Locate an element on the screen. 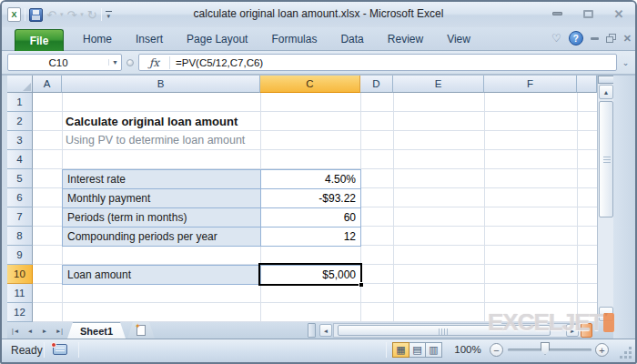 The image size is (637, 364). insert-worksheet-button: ✦ is located at coordinates (141, 330).